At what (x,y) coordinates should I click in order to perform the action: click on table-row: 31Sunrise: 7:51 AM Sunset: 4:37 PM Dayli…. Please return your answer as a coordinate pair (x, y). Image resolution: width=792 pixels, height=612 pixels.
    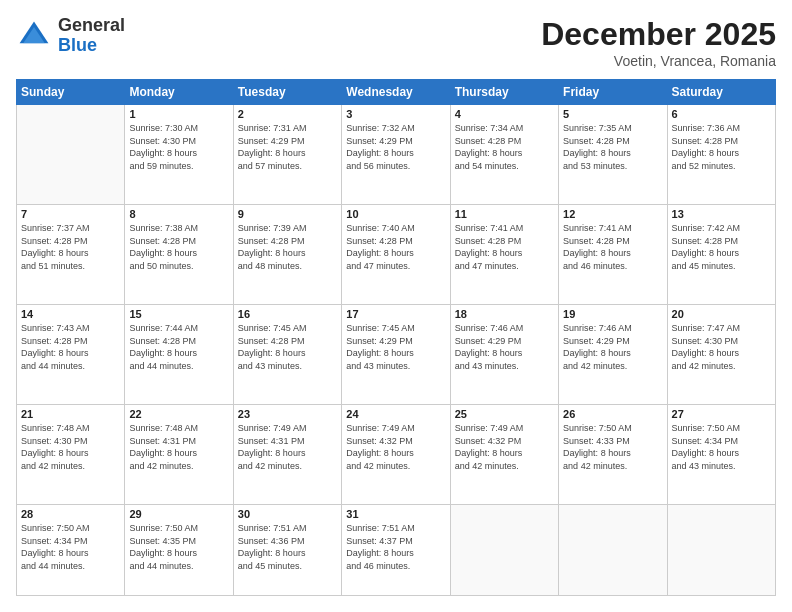
    Looking at the image, I should click on (396, 550).